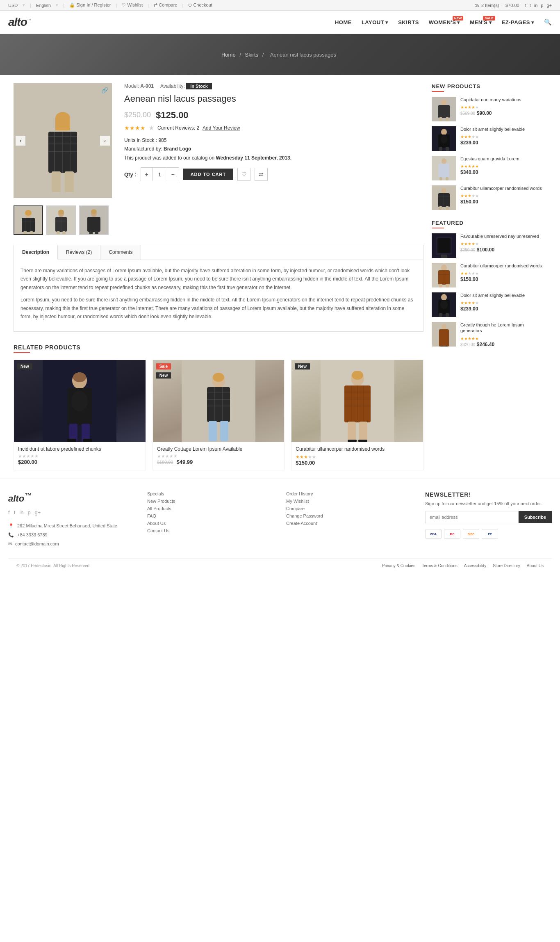 Image resolution: width=560 pixels, height=942 pixels. I want to click on nav-ezpages: EZ-PAGES ▾, so click(518, 22).